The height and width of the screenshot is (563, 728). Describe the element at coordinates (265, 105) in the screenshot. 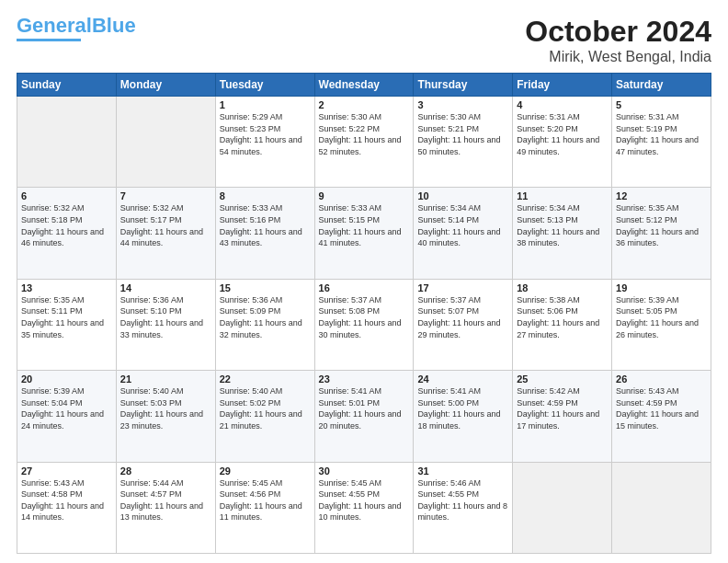

I see `day-number: 1` at that location.